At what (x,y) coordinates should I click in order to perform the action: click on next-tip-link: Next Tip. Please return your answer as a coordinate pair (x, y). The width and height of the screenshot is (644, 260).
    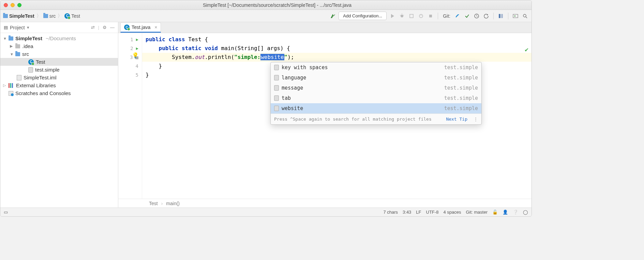
    Looking at the image, I should click on (457, 119).